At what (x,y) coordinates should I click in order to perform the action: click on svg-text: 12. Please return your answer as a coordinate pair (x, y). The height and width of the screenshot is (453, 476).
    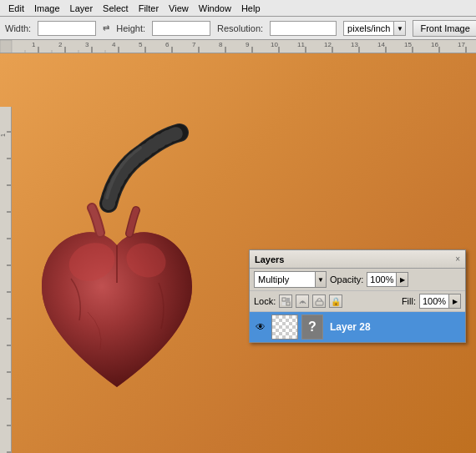
    Looking at the image, I should click on (327, 45).